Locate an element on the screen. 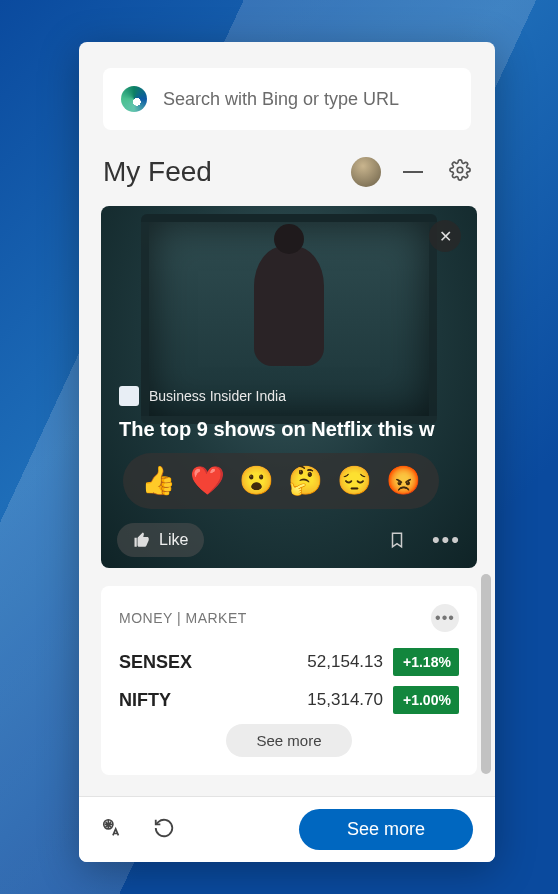  stock-change-badge: +1.00% is located at coordinates (426, 700).